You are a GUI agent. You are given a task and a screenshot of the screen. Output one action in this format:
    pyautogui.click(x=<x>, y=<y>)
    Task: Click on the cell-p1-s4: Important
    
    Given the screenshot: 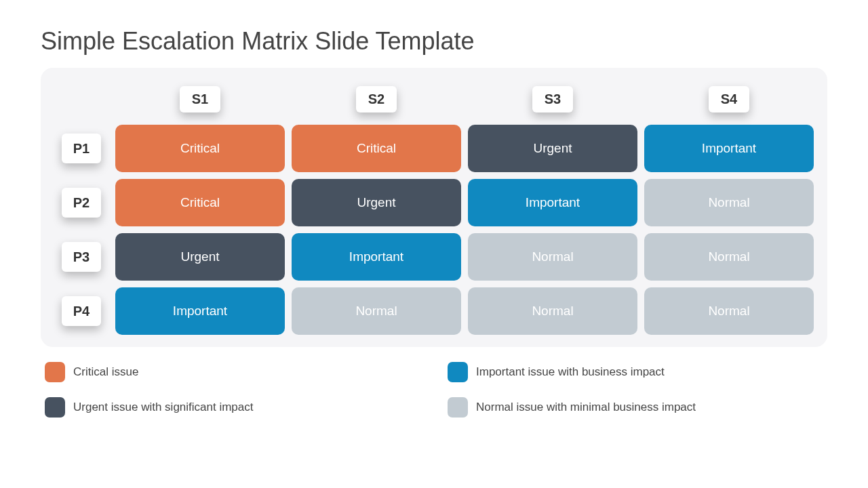 What is the action you would take?
    pyautogui.click(x=729, y=148)
    